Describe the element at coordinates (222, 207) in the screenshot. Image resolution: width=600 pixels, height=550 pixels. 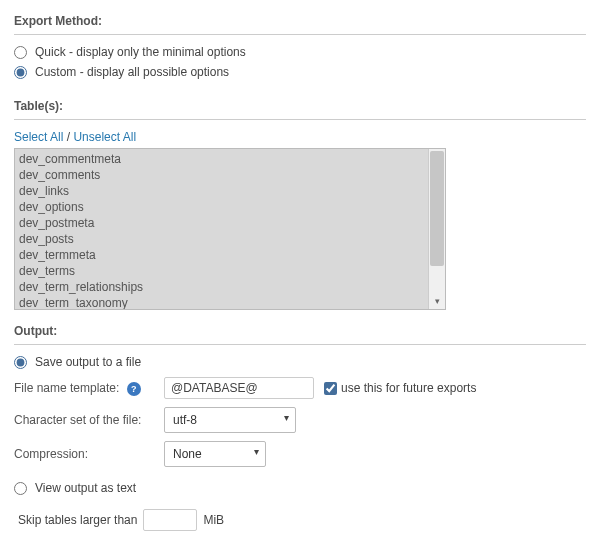
I see `list-item: dev_options` at that location.